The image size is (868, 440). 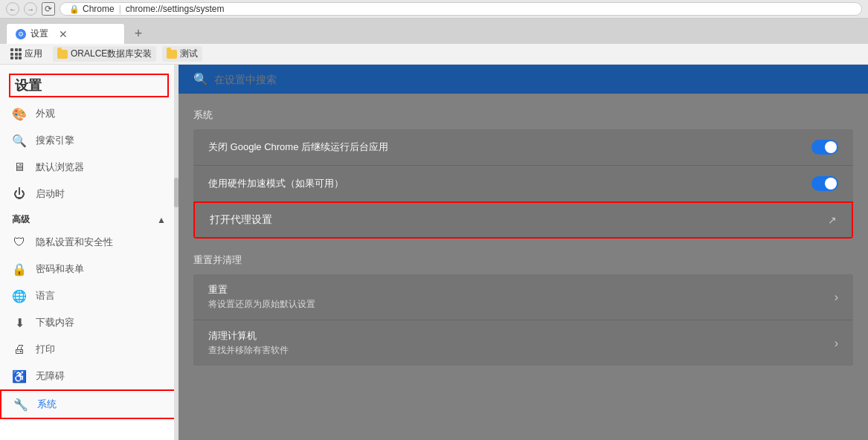 What do you see at coordinates (65, 33) in the screenshot?
I see `settings-tab: ⚙ 设置 ✕` at bounding box center [65, 33].